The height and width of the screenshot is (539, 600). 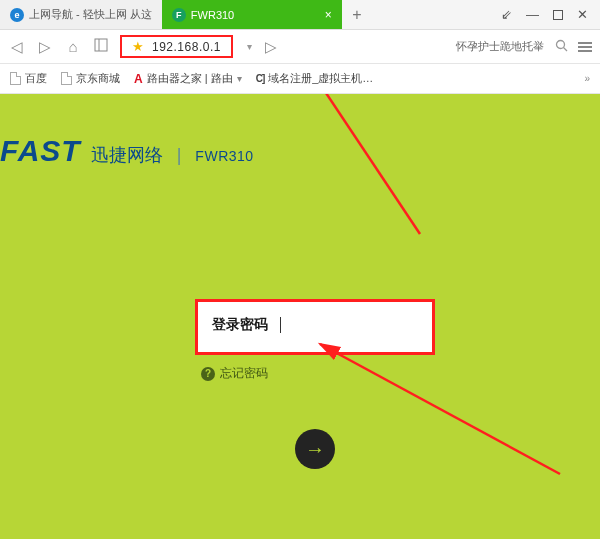 I want to click on bookmark-baidu: 百度, so click(x=28, y=78).